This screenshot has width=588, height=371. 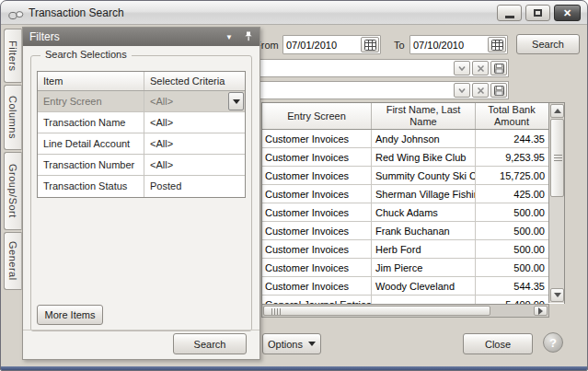 I want to click on table-row: Customer Invoices Andy Johnson 244.35, so click(x=413, y=139).